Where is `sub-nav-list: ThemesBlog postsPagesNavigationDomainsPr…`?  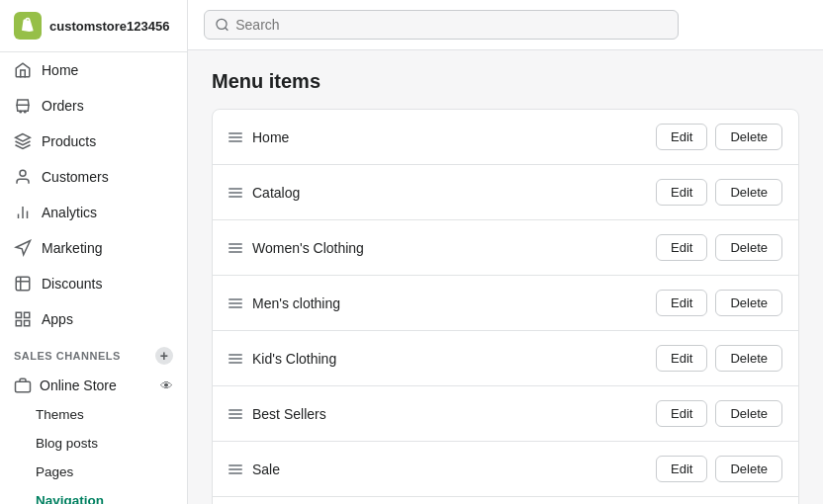
sub-nav-list: ThemesBlog postsPagesNavigationDomainsPr… is located at coordinates (93, 453).